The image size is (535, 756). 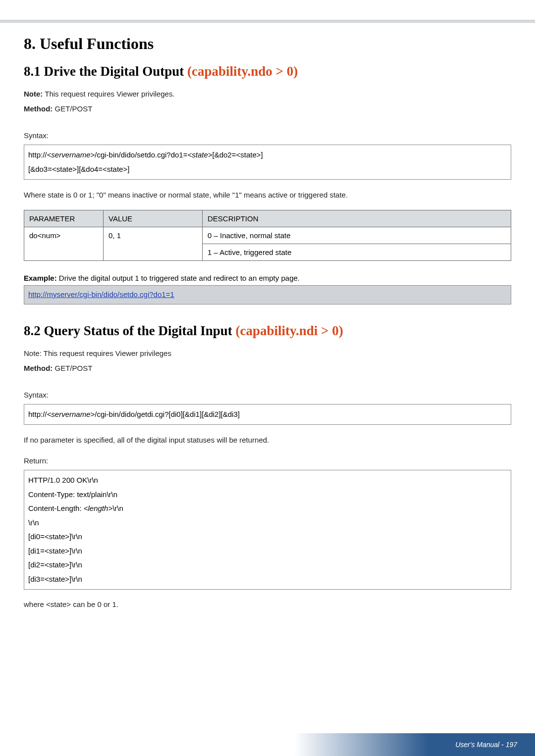 What do you see at coordinates (289, 331) in the screenshot?
I see `section-82-title-cap: (capability.ndi > 0)` at bounding box center [289, 331].